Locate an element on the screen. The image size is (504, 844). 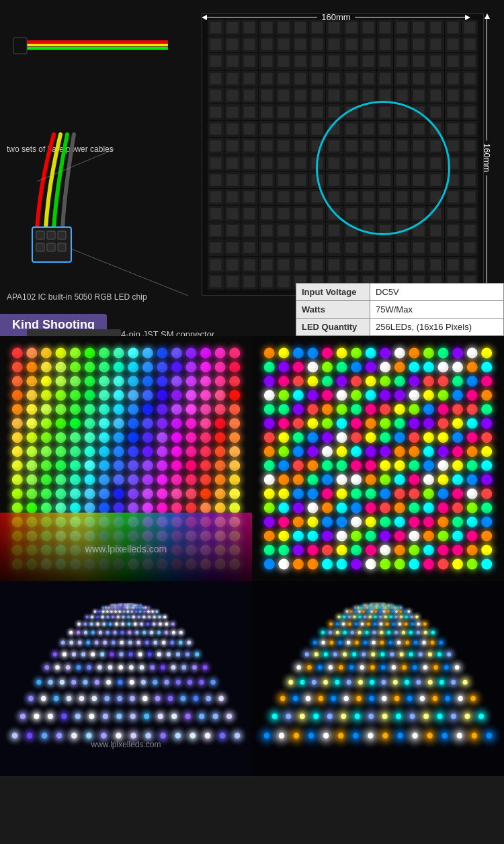
floor-blue-canvas is located at coordinates (126, 679).